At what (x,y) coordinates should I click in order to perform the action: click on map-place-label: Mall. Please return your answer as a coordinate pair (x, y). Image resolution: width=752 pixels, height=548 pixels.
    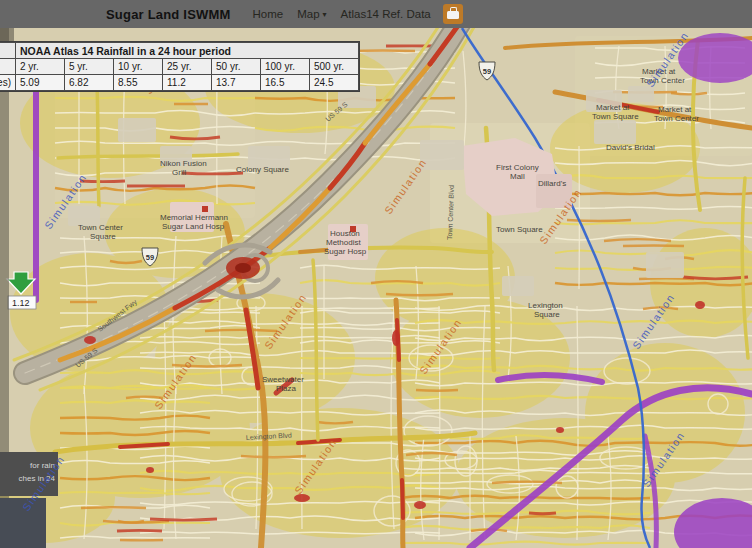
    Looking at the image, I should click on (518, 176).